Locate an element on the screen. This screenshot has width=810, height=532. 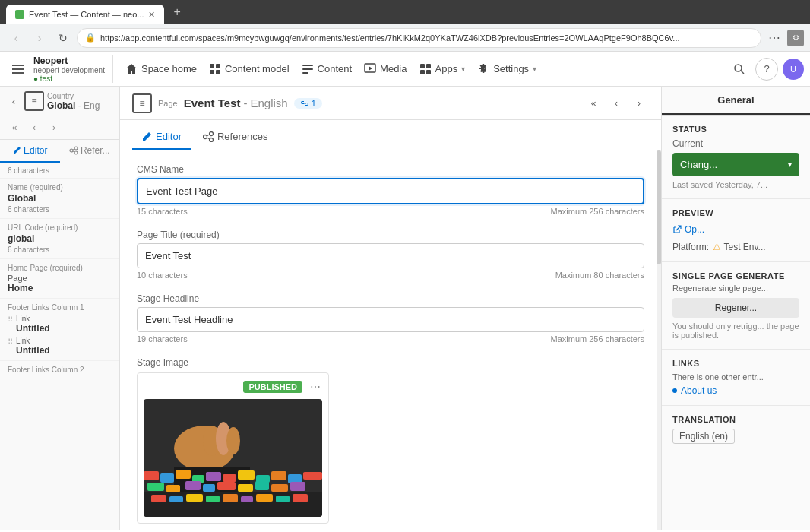
link-value-1: Untitled is located at coordinates (33, 328).